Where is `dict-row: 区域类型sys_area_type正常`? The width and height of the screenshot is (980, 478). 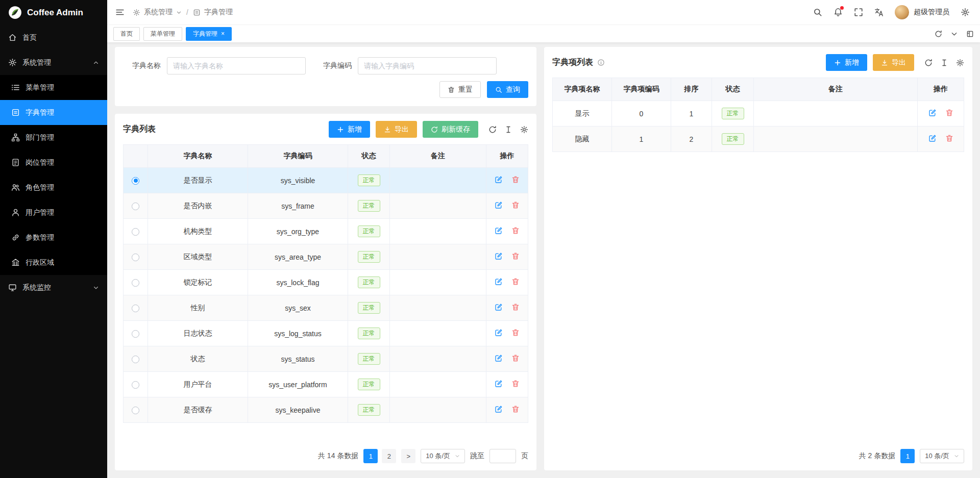
dict-row: 区域类型sys_area_type正常 is located at coordinates (326, 257).